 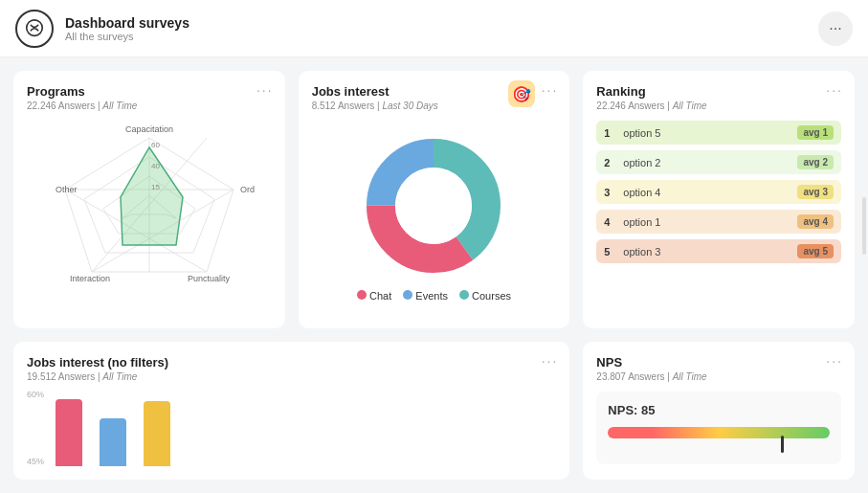 I want to click on svg-text: Interaction, so click(x=90, y=279).